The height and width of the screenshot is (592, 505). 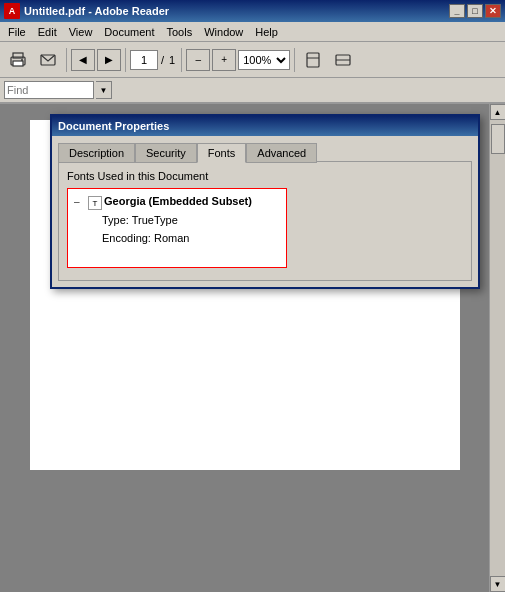 I want to click on email-button, so click(x=48, y=60).